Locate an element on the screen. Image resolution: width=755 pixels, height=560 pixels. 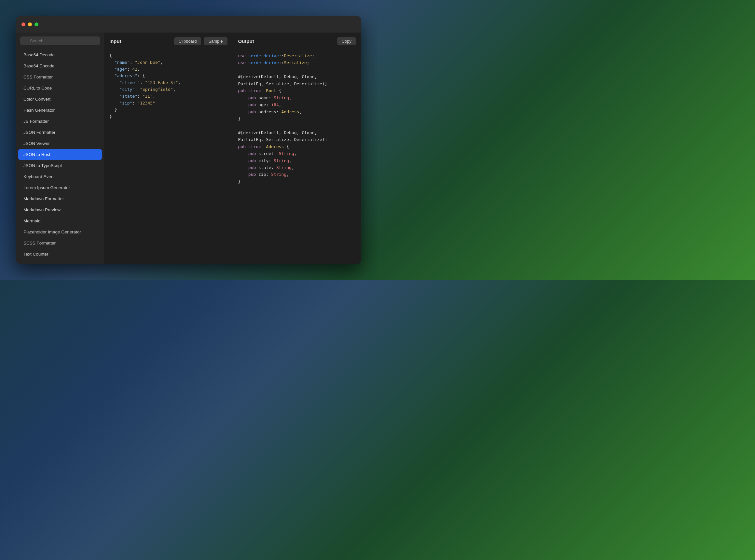
sidebar: Base64 DecodeBase64 EncodeCSS FormatterC… is located at coordinates (60, 148).